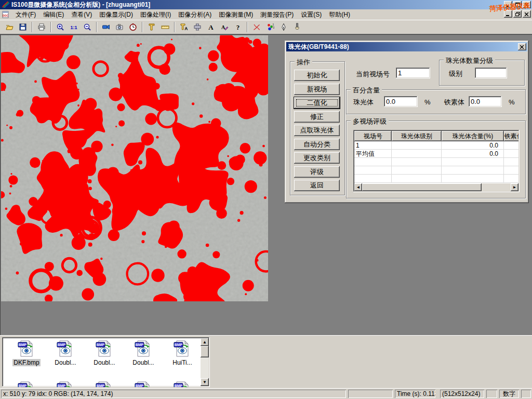 The height and width of the screenshot is (399, 532). I want to click on timer-clock-button, so click(133, 27).